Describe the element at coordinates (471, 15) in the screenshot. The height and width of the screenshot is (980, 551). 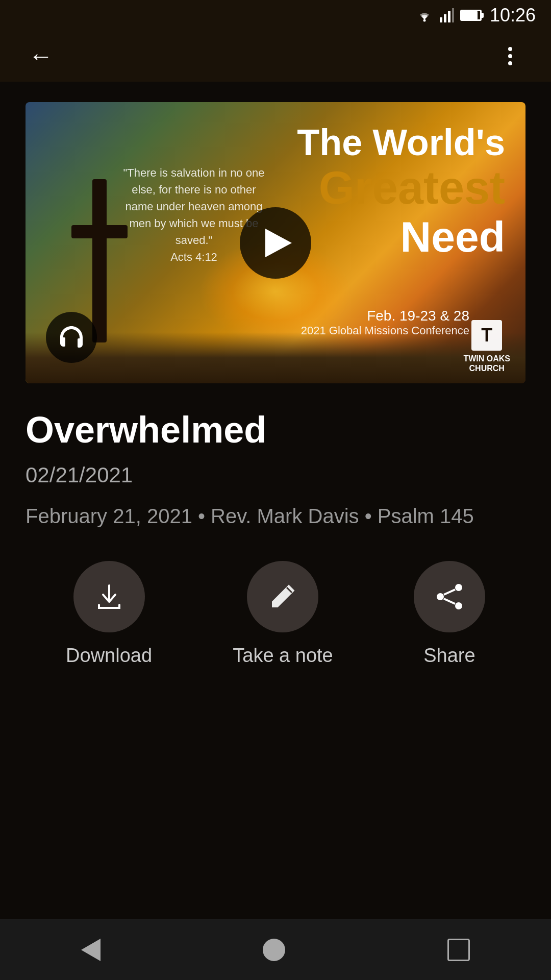
I see `battery-icon` at that location.